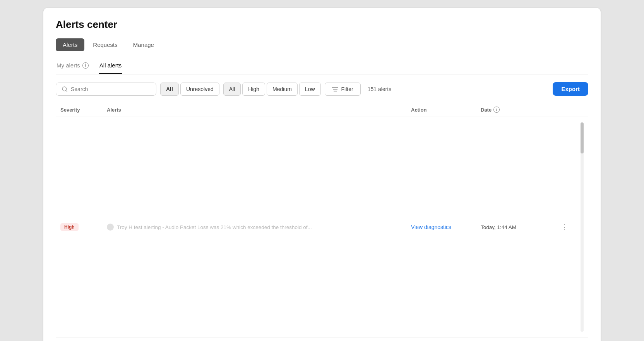 The width and height of the screenshot is (644, 341). I want to click on severity-filter-group: All High Medium Low, so click(272, 89).